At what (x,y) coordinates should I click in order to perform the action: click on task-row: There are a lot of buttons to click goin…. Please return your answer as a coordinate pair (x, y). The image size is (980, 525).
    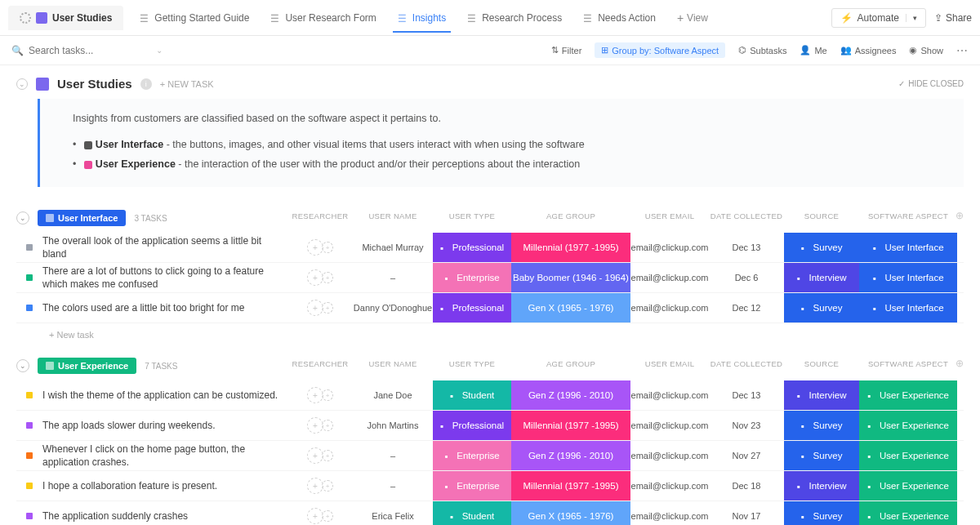
    Looking at the image, I should click on (490, 278).